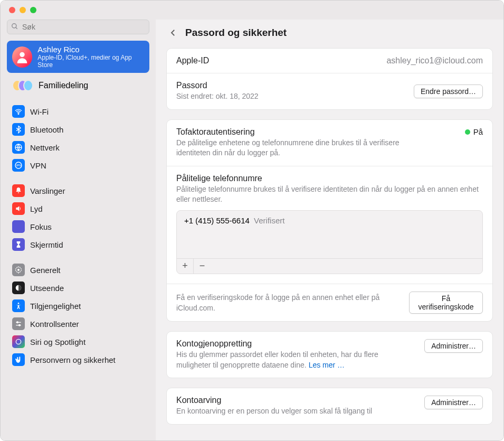 The image size is (504, 441). I want to click on page-title: Passord og sikkerhet, so click(236, 33).